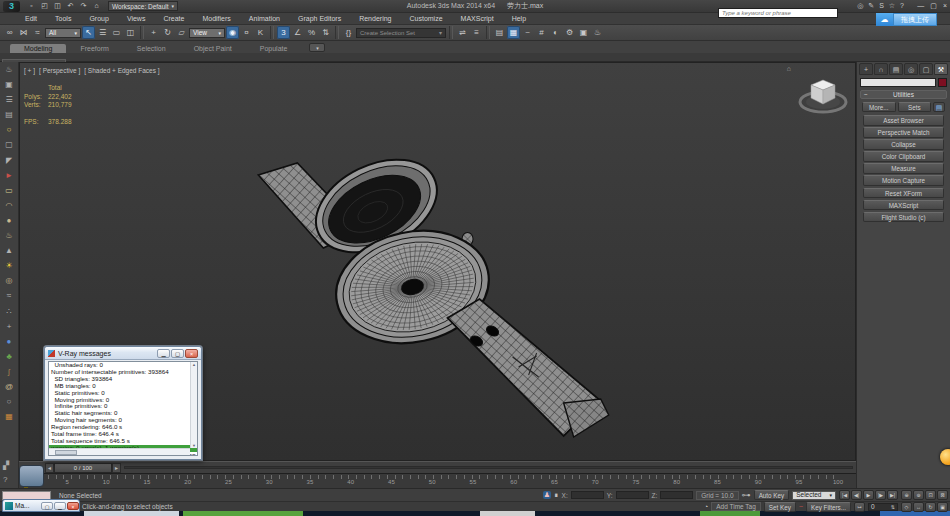  Describe the element at coordinates (488, 468) in the screenshot. I see `time-slider-track` at that location.